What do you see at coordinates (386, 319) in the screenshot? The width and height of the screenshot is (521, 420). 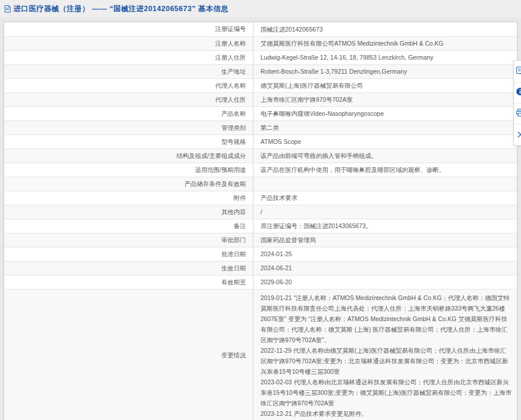 I see `change-history-paragraph: 2019-01-21 “注册人名称：ATMOS Medizintechnik G…` at bounding box center [386, 319].